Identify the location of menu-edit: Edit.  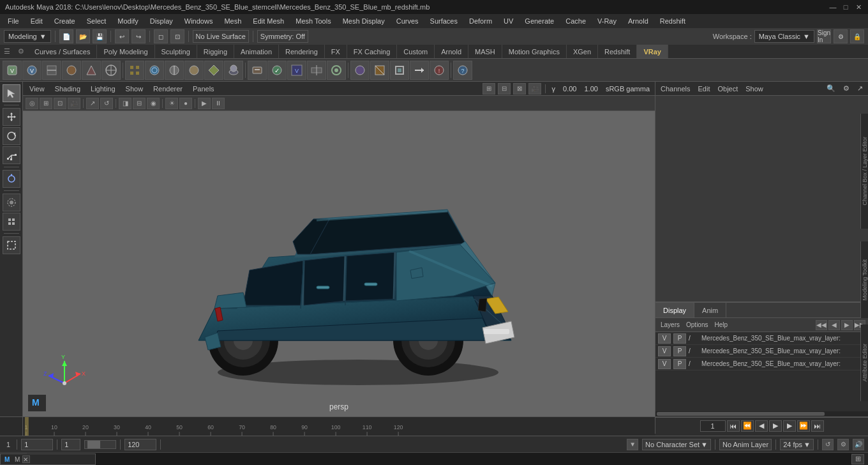
(37, 21).